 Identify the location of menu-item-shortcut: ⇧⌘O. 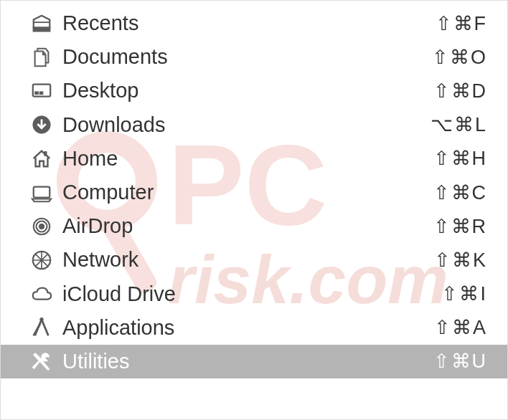
(459, 57).